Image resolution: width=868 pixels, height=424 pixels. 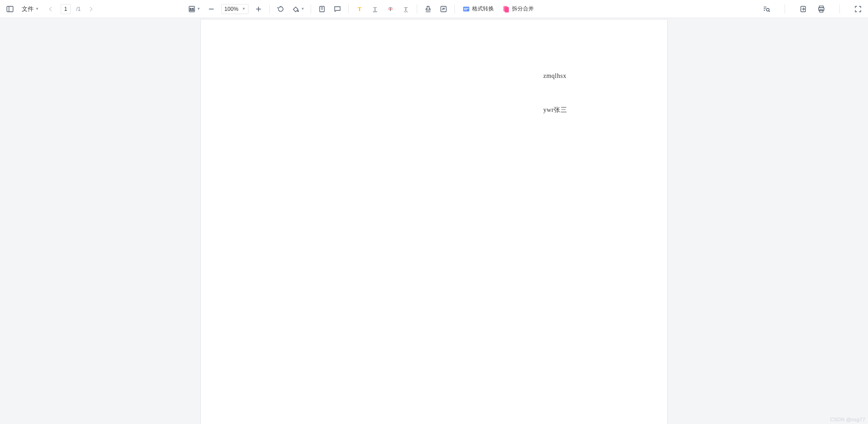 What do you see at coordinates (30, 9) in the screenshot?
I see `file-menu: 文件 ▼` at bounding box center [30, 9].